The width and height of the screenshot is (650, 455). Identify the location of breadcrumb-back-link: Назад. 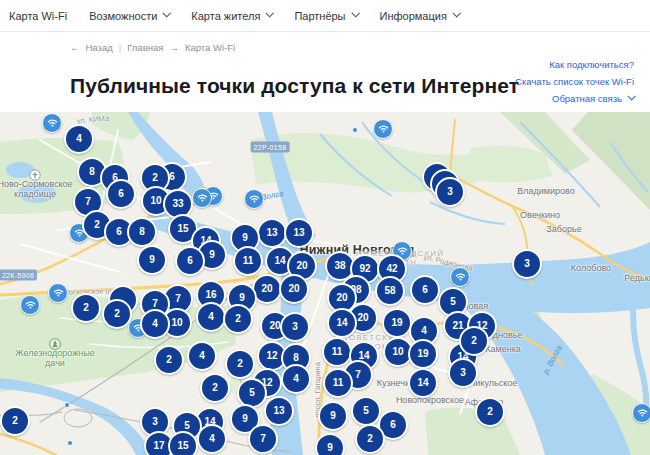
(100, 48).